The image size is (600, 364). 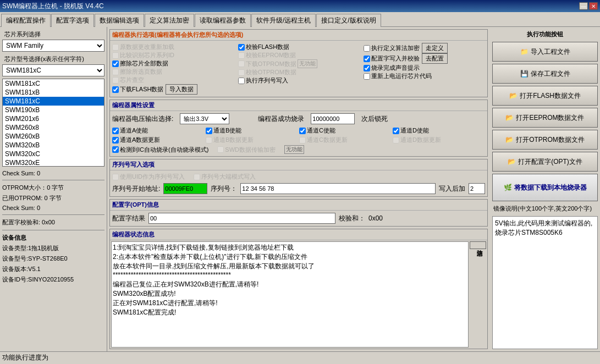 What do you see at coordinates (241, 73) in the screenshot?
I see `opt-verify-otprom-checkbox` at bounding box center [241, 73].